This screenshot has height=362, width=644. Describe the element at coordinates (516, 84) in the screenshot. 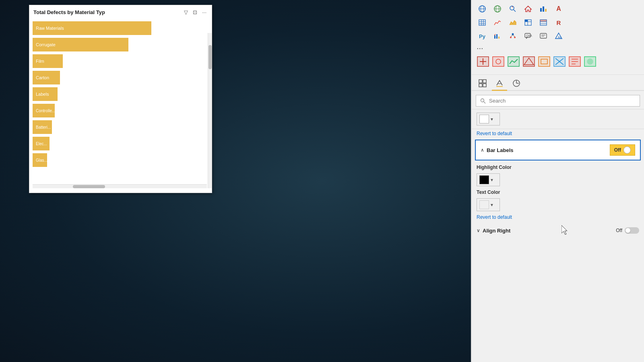

I see `tab-analytics` at that location.